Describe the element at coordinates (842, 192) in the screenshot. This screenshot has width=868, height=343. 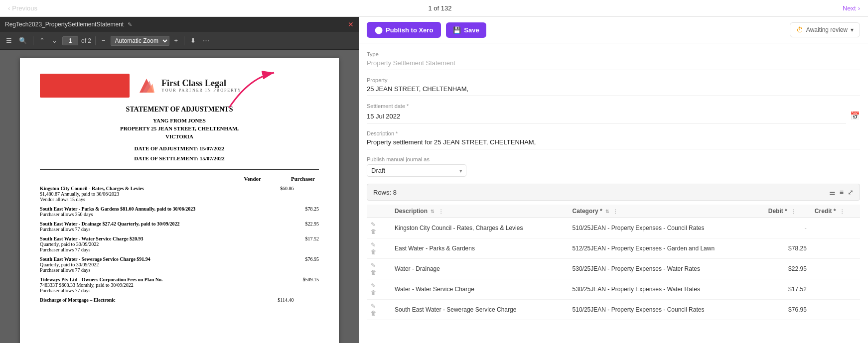
I see `columns-icon: ≡` at that location.